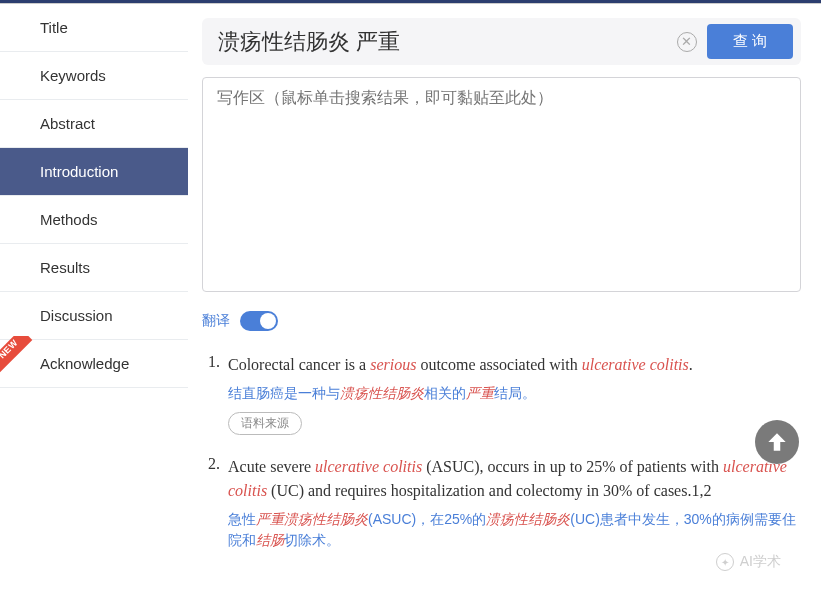 The width and height of the screenshot is (821, 591). Describe the element at coordinates (502, 503) in the screenshot. I see `result-item: 2.Acute severe ulcerative colitis (ASUC)…` at that location.